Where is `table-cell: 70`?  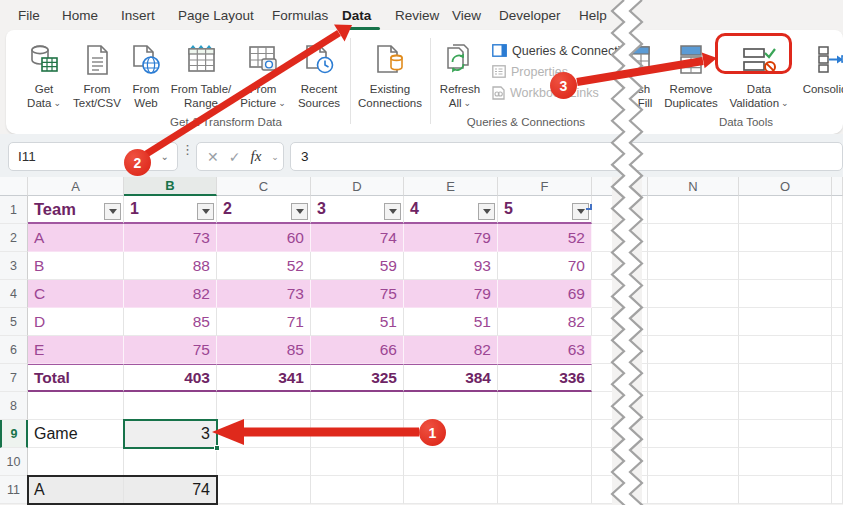 table-cell: 70 is located at coordinates (545, 266).